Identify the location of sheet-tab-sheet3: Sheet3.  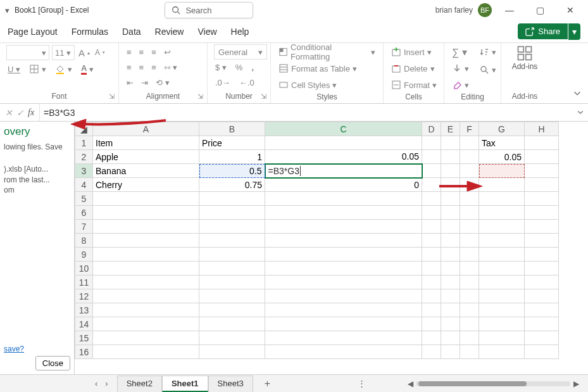
(230, 384).